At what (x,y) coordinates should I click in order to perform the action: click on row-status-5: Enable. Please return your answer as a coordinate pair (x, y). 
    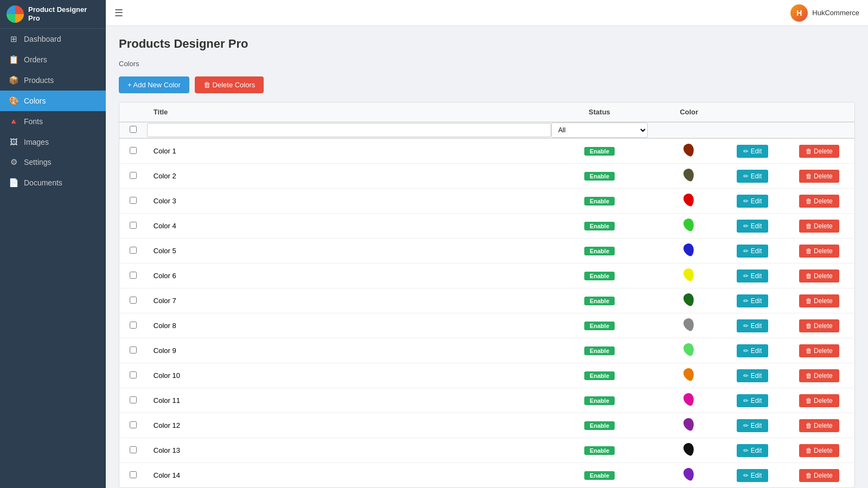
    Looking at the image, I should click on (599, 251).